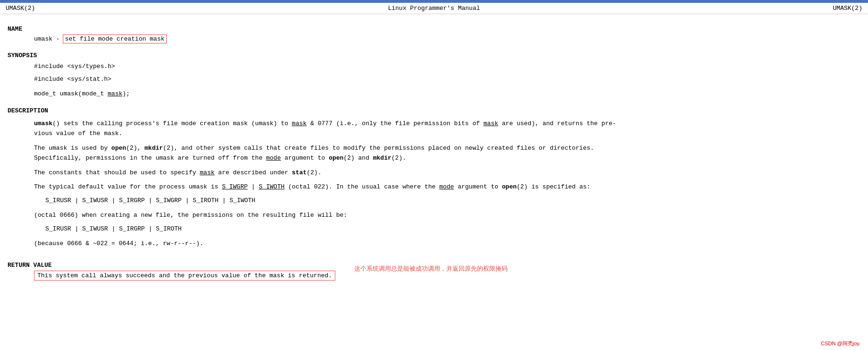 This screenshot has height=350, width=868. What do you see at coordinates (434, 56) in the screenshot?
I see `synopsis-title: SYNOPSIS` at bounding box center [434, 56].